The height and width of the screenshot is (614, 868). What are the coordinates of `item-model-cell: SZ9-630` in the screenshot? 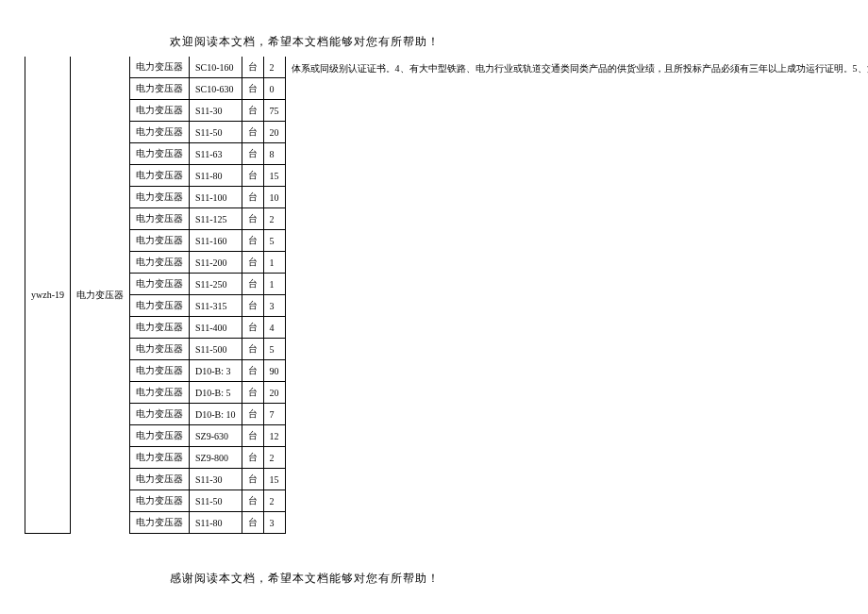 It's located at (216, 436).